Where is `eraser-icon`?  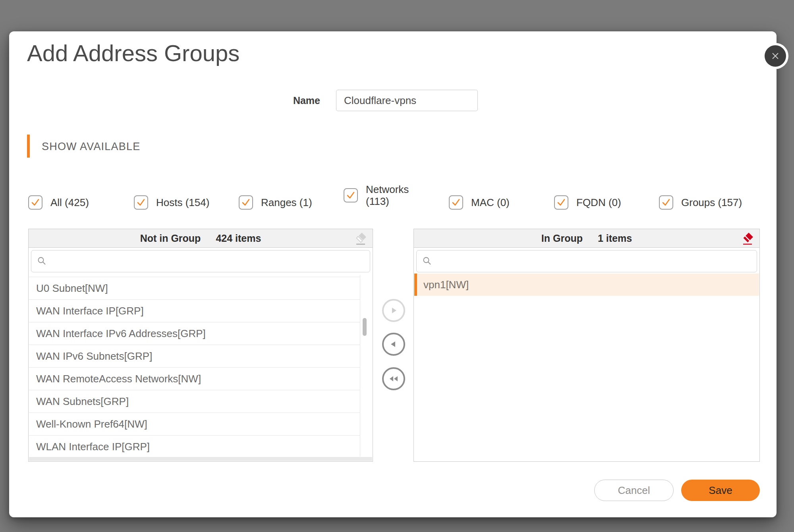 eraser-icon is located at coordinates (361, 239).